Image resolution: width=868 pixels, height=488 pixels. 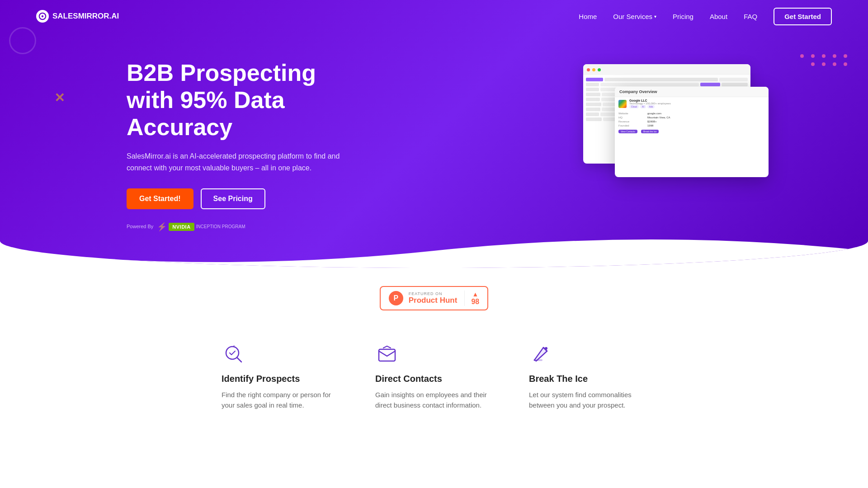 What do you see at coordinates (588, 379) in the screenshot?
I see `break-ice-title: Break The Ice` at bounding box center [588, 379].